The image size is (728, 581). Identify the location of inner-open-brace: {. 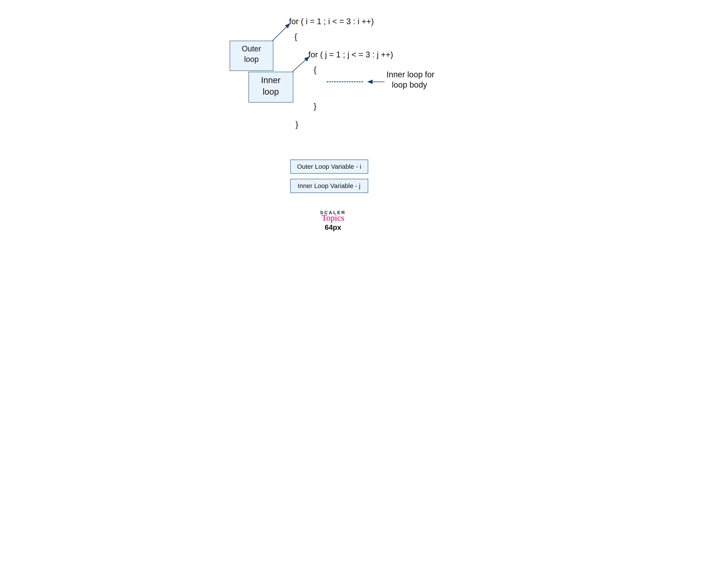
(315, 70).